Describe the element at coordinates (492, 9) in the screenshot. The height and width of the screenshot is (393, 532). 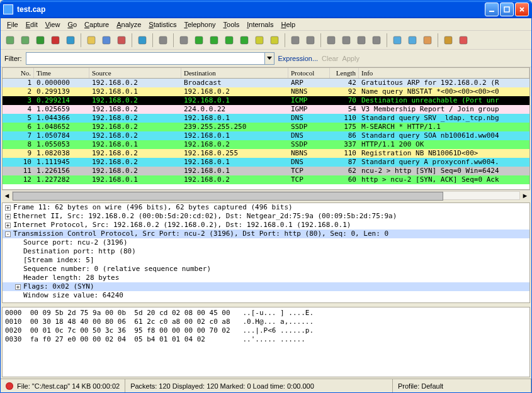
I see `minimize-button` at that location.